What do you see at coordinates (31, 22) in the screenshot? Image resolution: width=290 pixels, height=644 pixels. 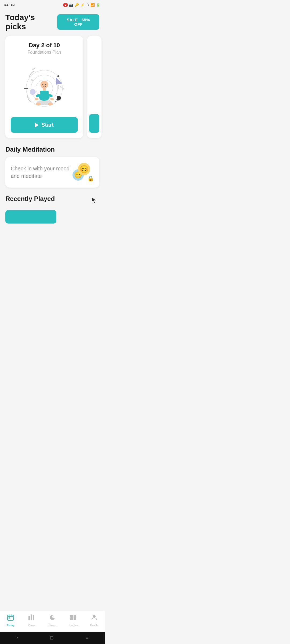 I see `page-title: Today's picks` at bounding box center [31, 22].